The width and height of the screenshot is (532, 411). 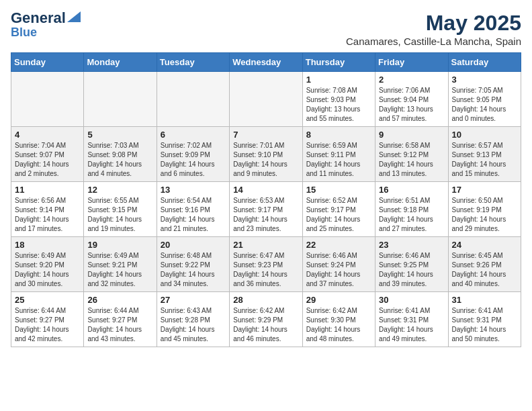 What do you see at coordinates (339, 99) in the screenshot?
I see `calendar-cell: 1Sunrise: 7:08 AM Sunset: 9:03 PM Daylig…` at bounding box center [339, 99].